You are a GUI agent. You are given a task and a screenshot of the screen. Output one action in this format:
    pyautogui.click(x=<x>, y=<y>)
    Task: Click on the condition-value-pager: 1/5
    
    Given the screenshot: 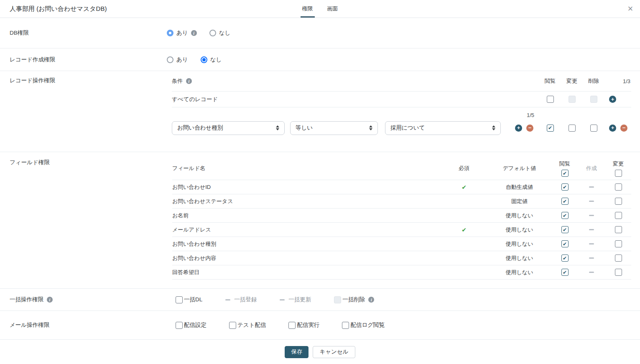 What is the action you would take?
    pyautogui.click(x=355, y=115)
    